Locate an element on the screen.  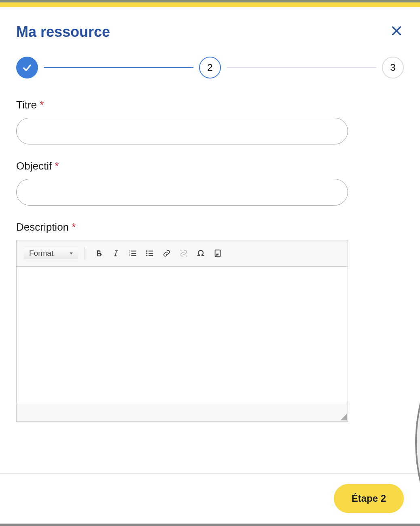
italic-button is located at coordinates (116, 253).